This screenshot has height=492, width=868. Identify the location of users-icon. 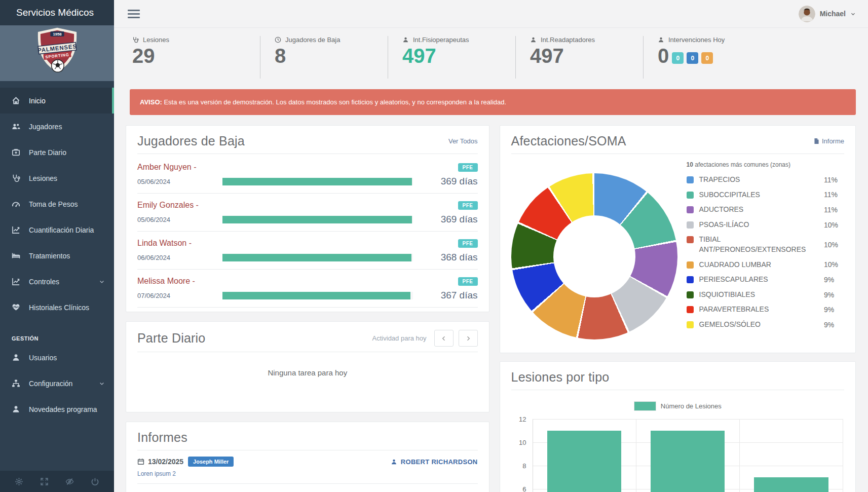
(16, 127).